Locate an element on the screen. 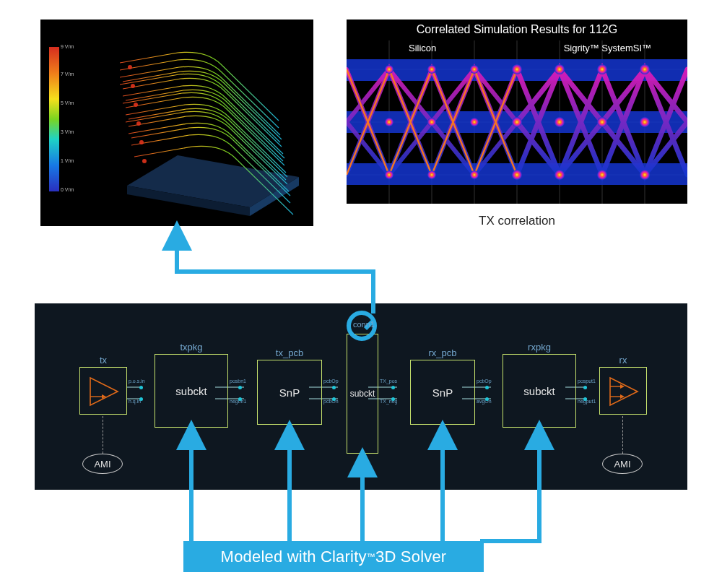  block-txpcb: tx_pcb SnP is located at coordinates (290, 392).